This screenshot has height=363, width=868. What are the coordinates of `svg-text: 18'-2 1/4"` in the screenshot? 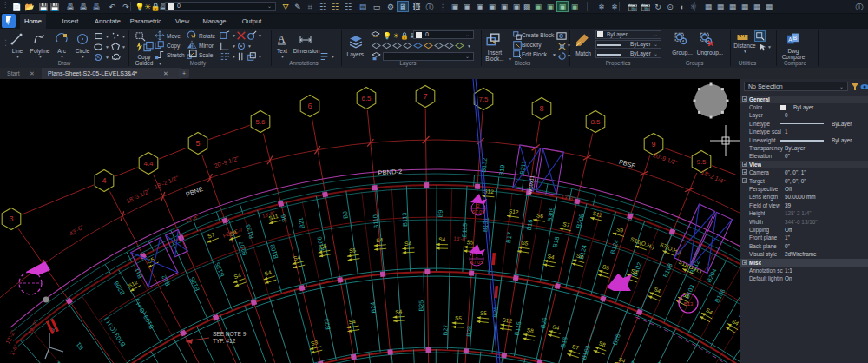 It's located at (713, 177).